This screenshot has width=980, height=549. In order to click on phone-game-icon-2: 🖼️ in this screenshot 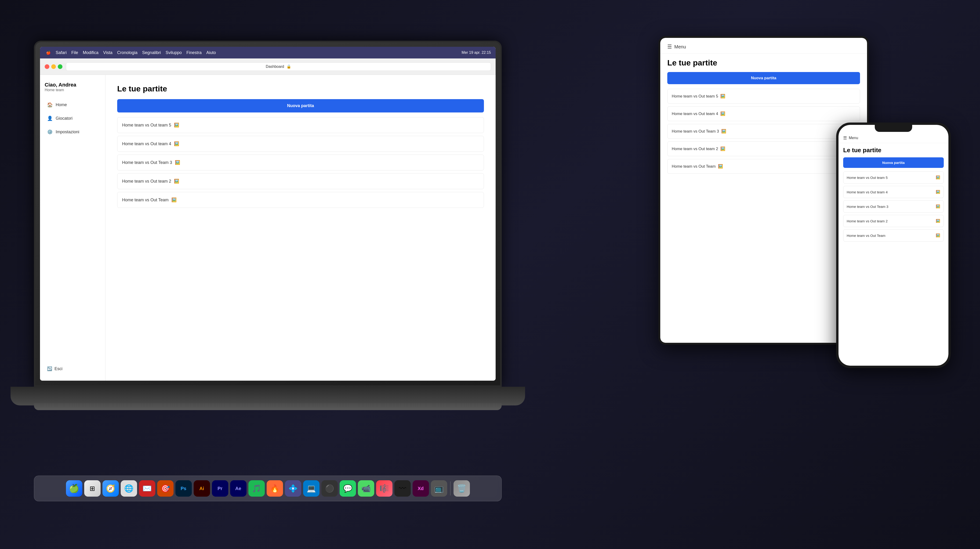, I will do `click(938, 192)`.